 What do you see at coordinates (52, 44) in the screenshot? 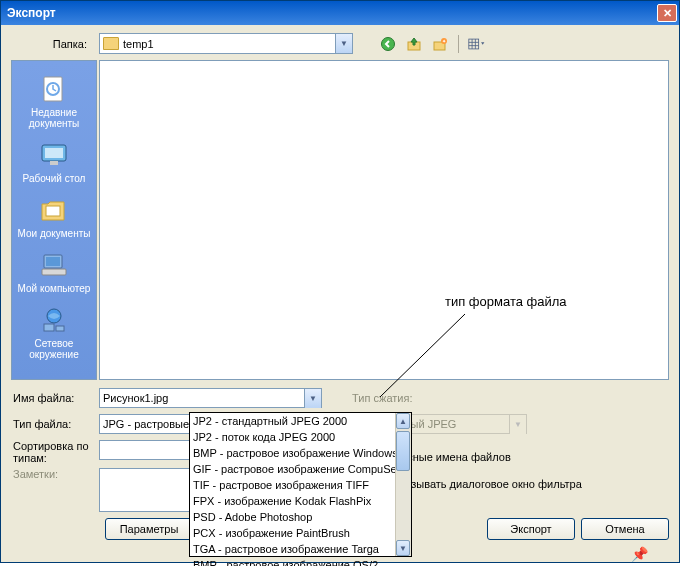
I see `folder-label: Папка:` at bounding box center [52, 44].